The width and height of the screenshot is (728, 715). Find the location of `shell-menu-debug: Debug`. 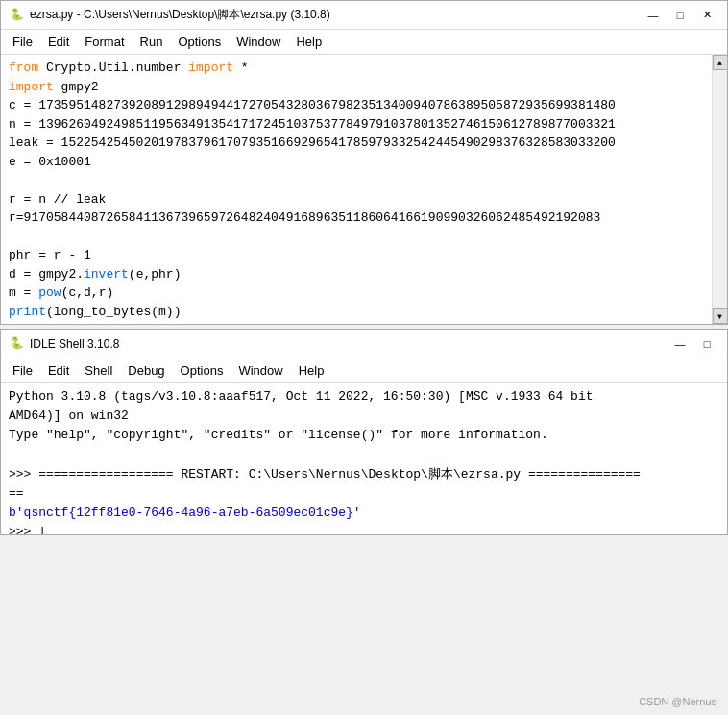

shell-menu-debug: Debug is located at coordinates (146, 371).